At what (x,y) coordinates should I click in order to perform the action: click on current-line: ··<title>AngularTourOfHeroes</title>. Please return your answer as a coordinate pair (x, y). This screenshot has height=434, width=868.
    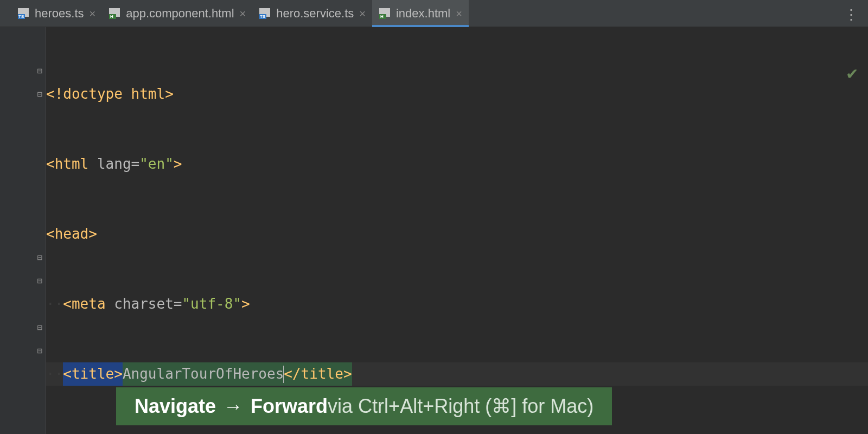
    Looking at the image, I should click on (457, 374).